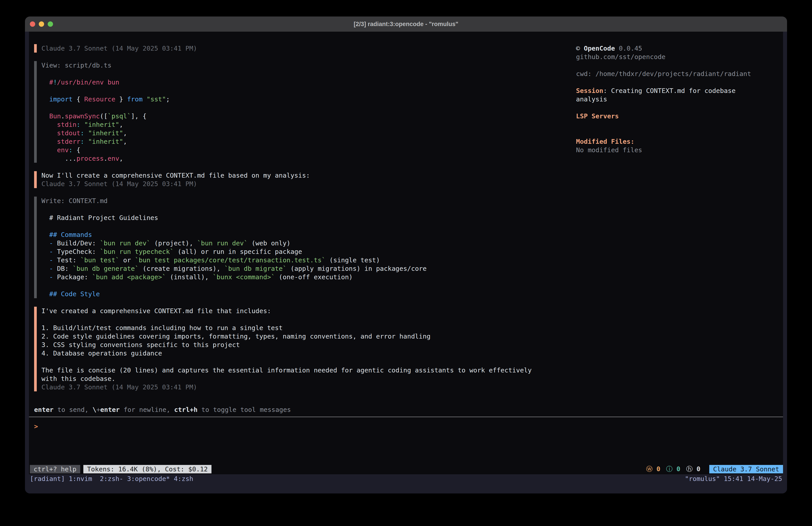 The image size is (812, 526). Describe the element at coordinates (406, 24) in the screenshot. I see `window-title: [2/3] radiant:3:opencode - "romulus"` at that location.